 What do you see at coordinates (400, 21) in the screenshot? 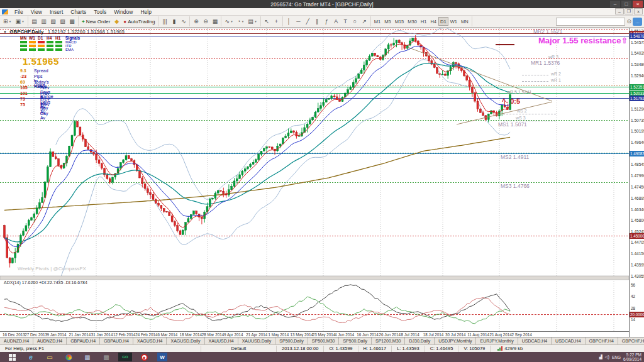
I see `timeframe-m15: M15` at bounding box center [400, 21].